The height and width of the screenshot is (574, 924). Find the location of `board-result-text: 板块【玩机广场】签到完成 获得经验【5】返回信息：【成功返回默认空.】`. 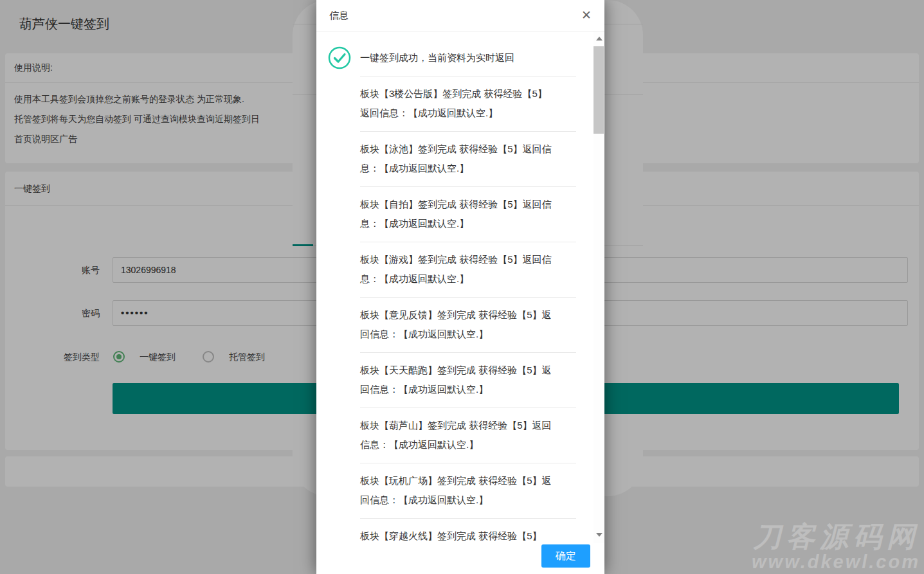

board-result-text: 板块【玩机广场】签到完成 获得经验【5】返回信息：【成功返回默认空.】 is located at coordinates (457, 490).